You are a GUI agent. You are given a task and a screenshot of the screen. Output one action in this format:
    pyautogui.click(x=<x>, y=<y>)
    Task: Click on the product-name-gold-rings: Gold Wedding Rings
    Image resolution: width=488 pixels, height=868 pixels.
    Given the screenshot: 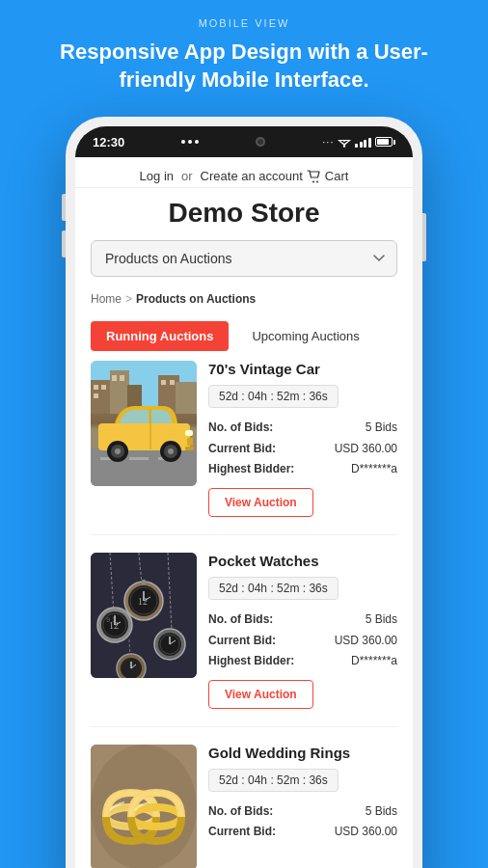 What is the action you would take?
    pyautogui.click(x=303, y=752)
    